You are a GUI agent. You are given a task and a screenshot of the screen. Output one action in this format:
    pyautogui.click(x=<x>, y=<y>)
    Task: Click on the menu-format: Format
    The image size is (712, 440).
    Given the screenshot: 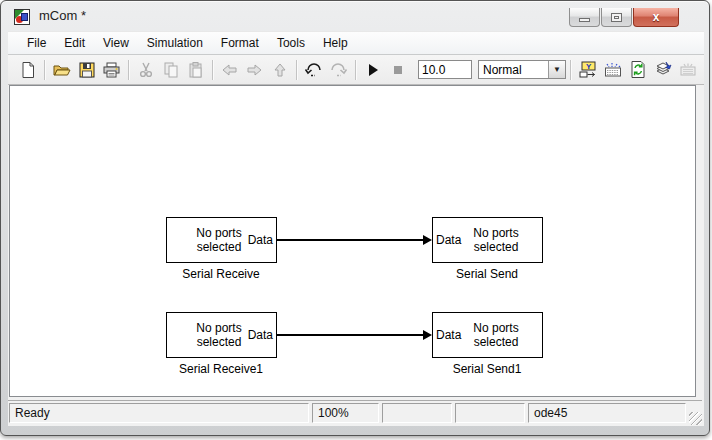 What is the action you would take?
    pyautogui.click(x=240, y=43)
    